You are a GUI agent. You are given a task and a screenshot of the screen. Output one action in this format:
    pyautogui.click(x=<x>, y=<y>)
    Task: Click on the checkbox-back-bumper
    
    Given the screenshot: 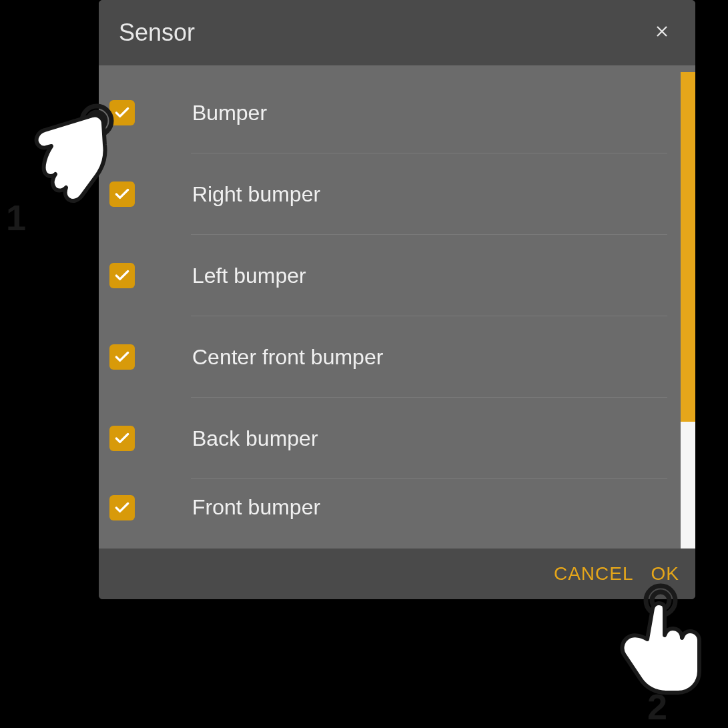 What is the action you would take?
    pyautogui.click(x=122, y=438)
    